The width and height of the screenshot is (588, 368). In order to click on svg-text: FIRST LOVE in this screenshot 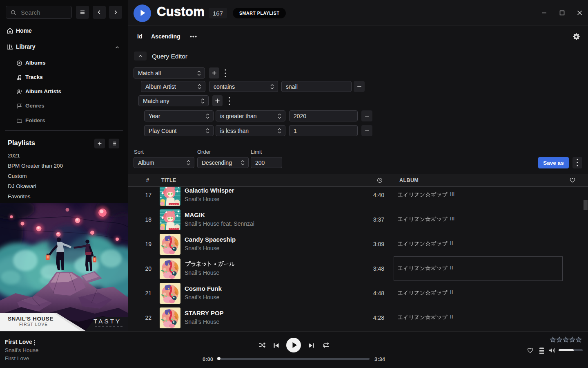, I will do `click(33, 325)`.